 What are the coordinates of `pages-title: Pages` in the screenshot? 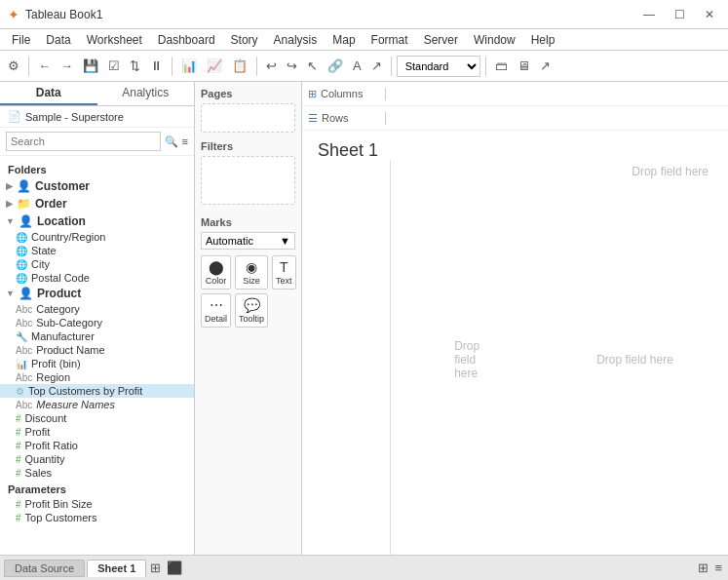 It's located at (248, 94).